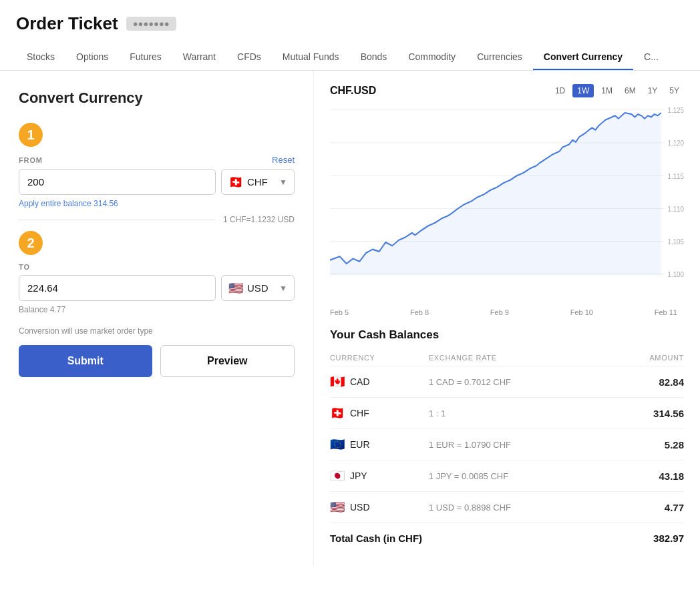  Describe the element at coordinates (156, 361) in the screenshot. I see `button-row: Submit Preview` at that location.